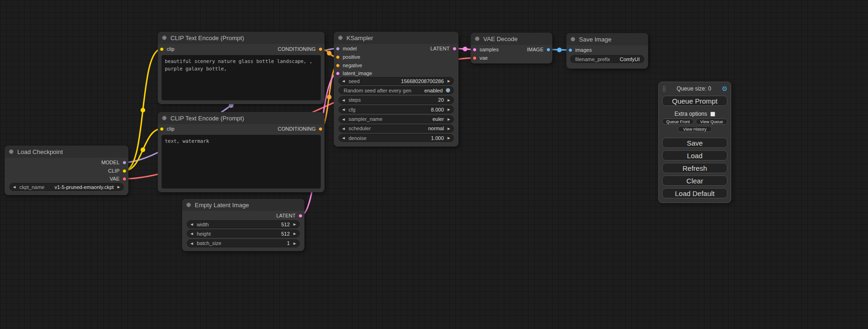  What do you see at coordinates (241, 161) in the screenshot?
I see `negative-prompt-textarea: text, watermark` at bounding box center [241, 161].